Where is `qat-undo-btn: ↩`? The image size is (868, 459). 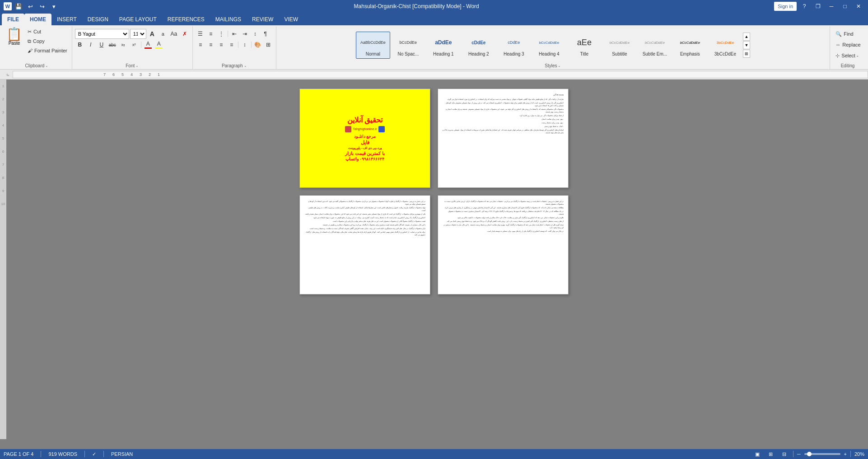 qat-undo-btn: ↩ is located at coordinates (30, 6).